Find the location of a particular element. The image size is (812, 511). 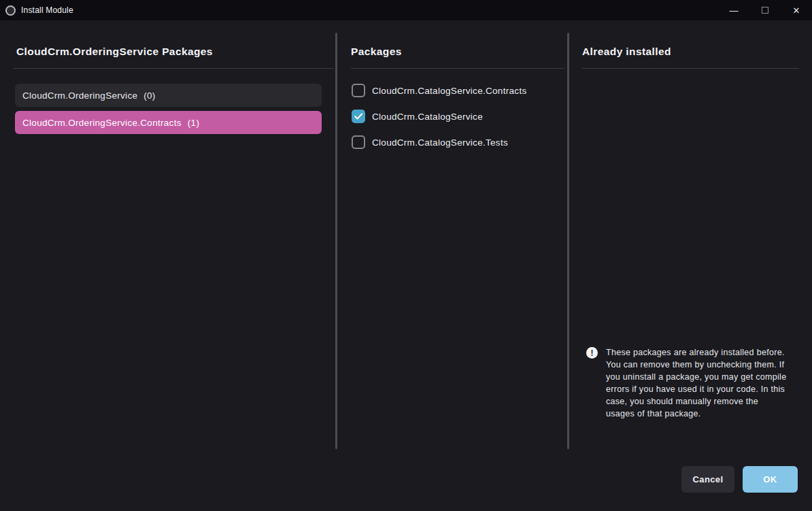

check-icon is located at coordinates (358, 116).